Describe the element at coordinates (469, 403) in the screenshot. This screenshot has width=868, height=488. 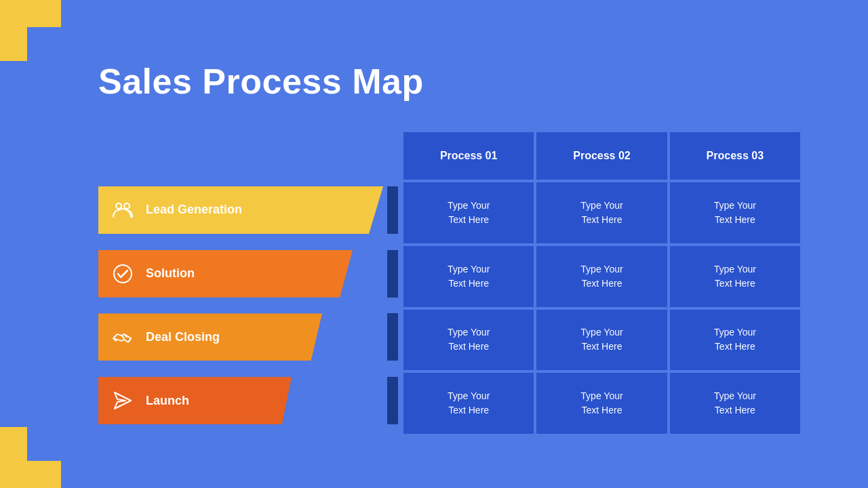
I see `cell-r4-c1: Type YourText Here` at that location.